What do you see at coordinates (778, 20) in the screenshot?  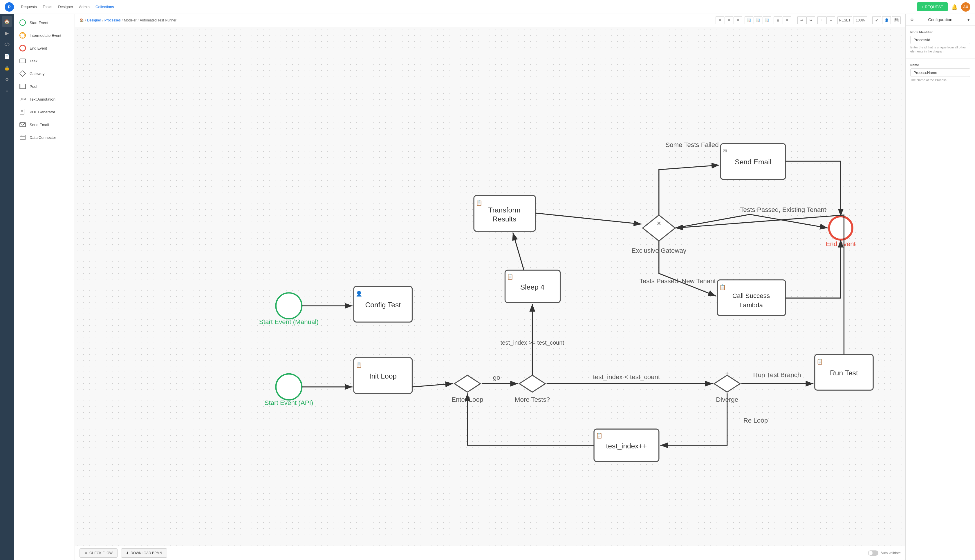 I see `grid-btn: ⊞` at bounding box center [778, 20].